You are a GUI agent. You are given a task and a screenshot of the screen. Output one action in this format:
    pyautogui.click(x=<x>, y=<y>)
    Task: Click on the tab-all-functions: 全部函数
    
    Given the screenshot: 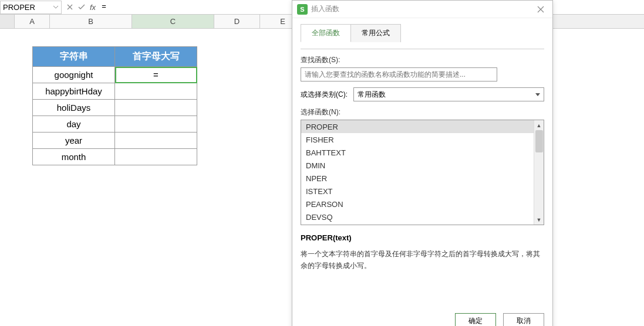 What is the action you would take?
    pyautogui.click(x=326, y=33)
    